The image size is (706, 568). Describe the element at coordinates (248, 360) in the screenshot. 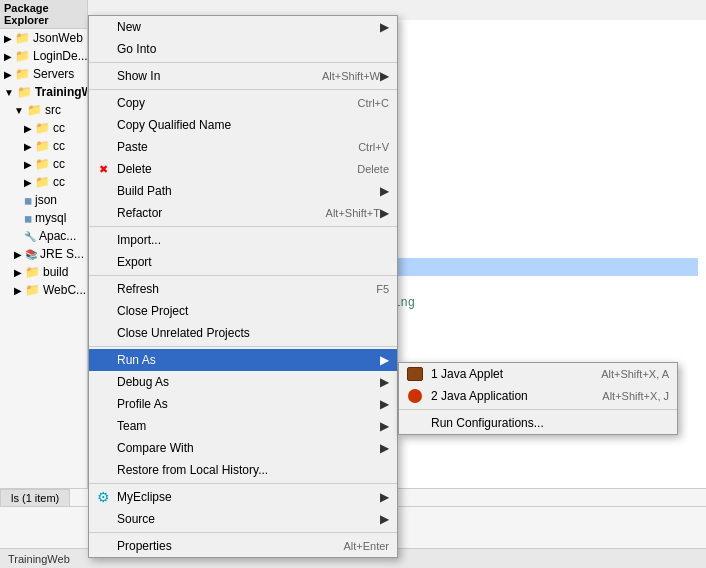

I see `menu-item-label: Run As` at that location.